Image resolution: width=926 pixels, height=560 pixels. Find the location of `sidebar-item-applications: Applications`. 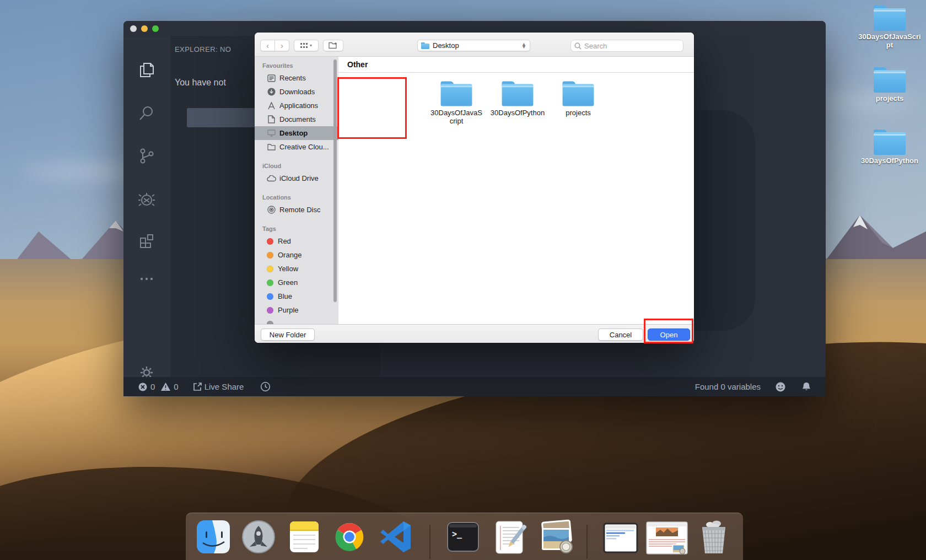

sidebar-item-applications: Applications is located at coordinates (297, 106).